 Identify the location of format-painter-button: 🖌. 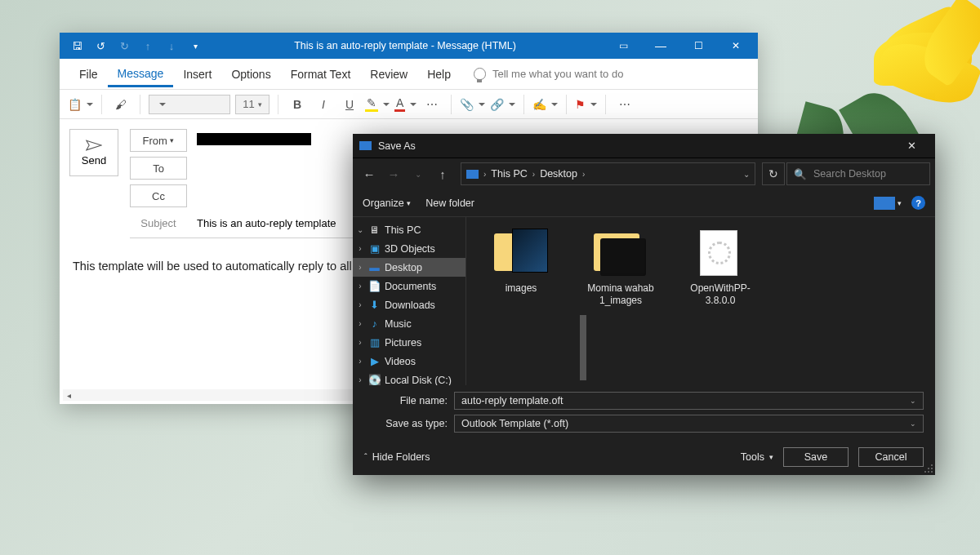
(121, 104).